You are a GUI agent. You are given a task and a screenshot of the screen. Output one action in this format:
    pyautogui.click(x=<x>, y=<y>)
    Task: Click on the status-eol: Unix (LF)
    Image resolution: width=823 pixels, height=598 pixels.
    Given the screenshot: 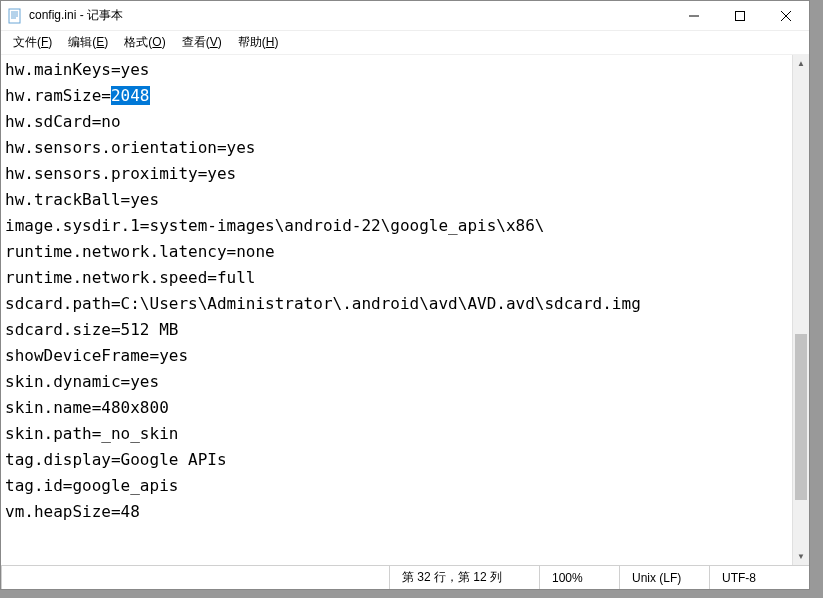 What is the action you would take?
    pyautogui.click(x=664, y=578)
    